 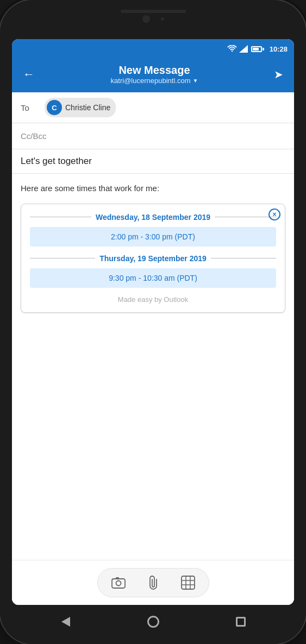 I want to click on app-header: ← New Message katri@lucernepubintl.com ▼…, so click(x=153, y=75).